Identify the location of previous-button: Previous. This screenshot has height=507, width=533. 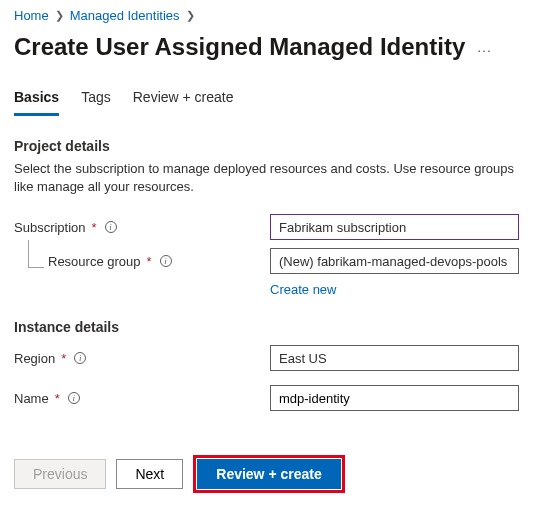
(60, 474).